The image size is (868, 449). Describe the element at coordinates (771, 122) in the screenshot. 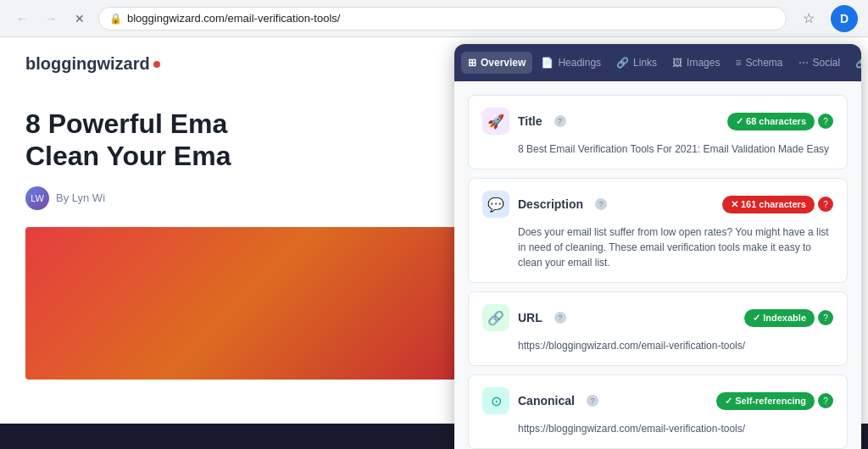

I see `title-badge: ✓ 68 characters` at that location.